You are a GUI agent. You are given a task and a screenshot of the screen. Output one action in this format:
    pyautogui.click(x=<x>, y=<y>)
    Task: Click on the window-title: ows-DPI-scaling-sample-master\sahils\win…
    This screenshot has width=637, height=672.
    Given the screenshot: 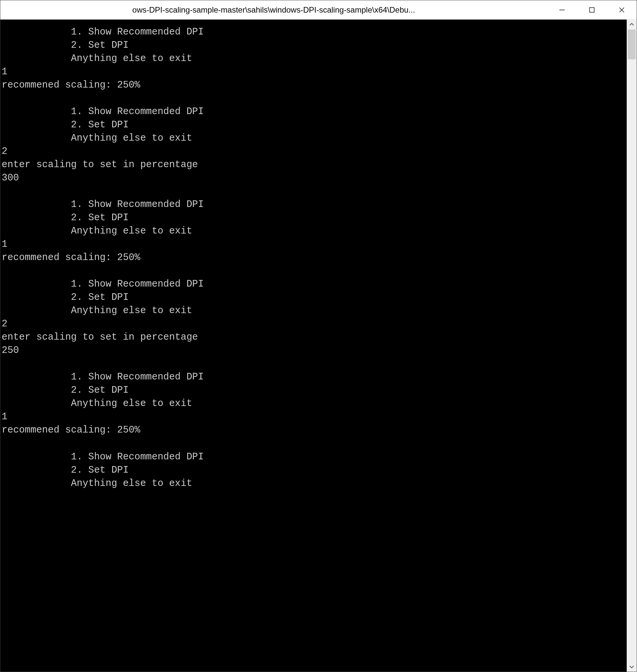 What is the action you would take?
    pyautogui.click(x=274, y=10)
    